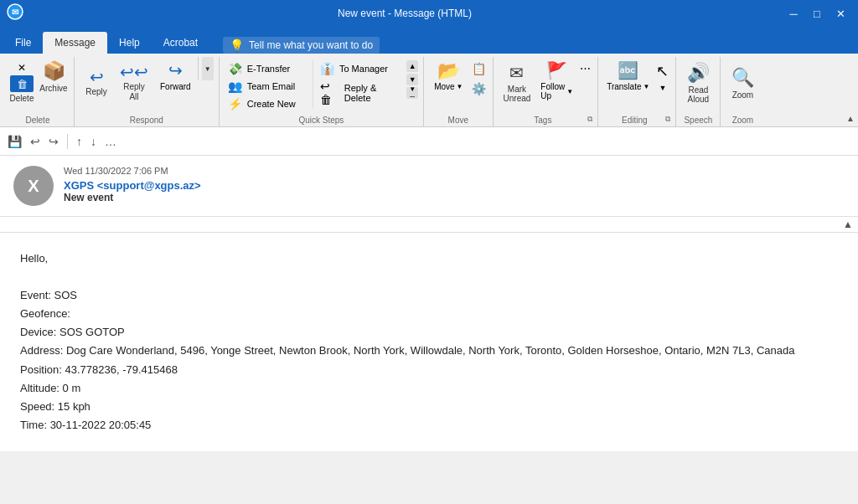 The image size is (858, 504). What do you see at coordinates (585, 67) in the screenshot?
I see `tags-more-buttons: ⋯` at bounding box center [585, 67].